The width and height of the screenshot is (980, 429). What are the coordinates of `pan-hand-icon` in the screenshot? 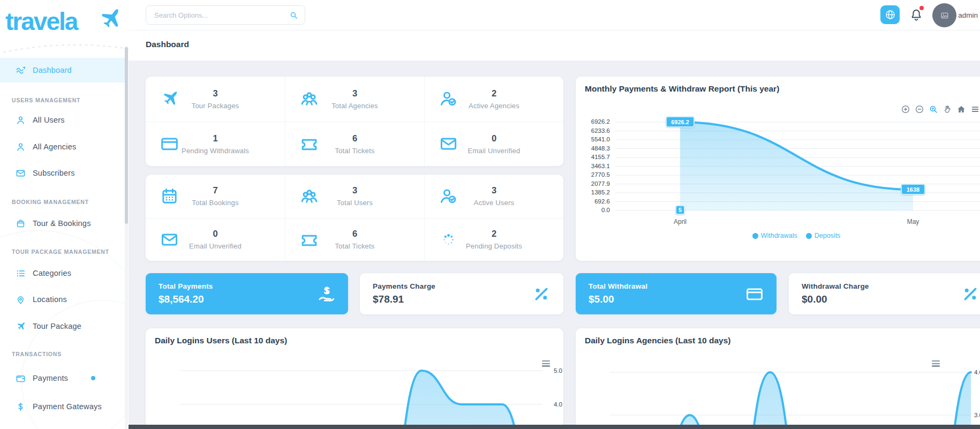 It's located at (947, 109).